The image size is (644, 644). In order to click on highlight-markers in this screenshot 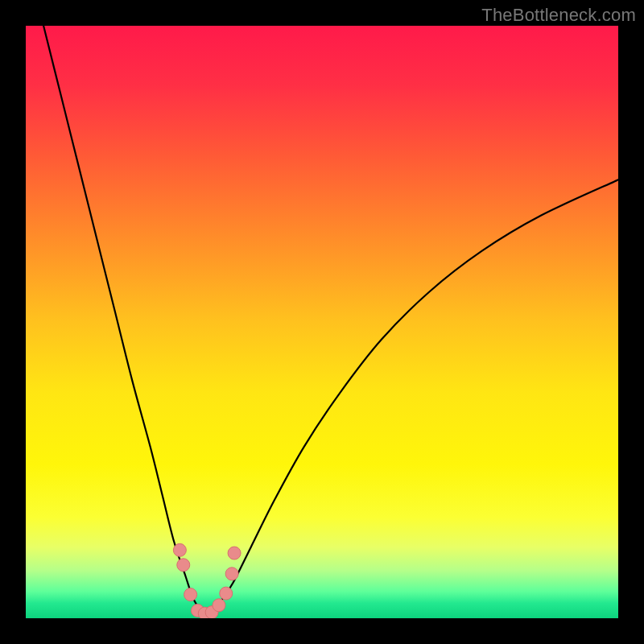, I will do `click(207, 581)`.